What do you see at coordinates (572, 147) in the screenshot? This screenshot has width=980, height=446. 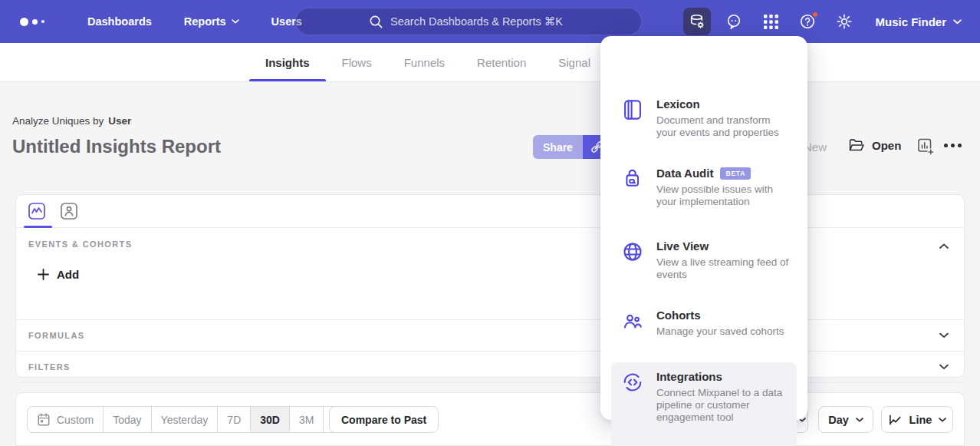 I see `share-split-button: Share` at bounding box center [572, 147].